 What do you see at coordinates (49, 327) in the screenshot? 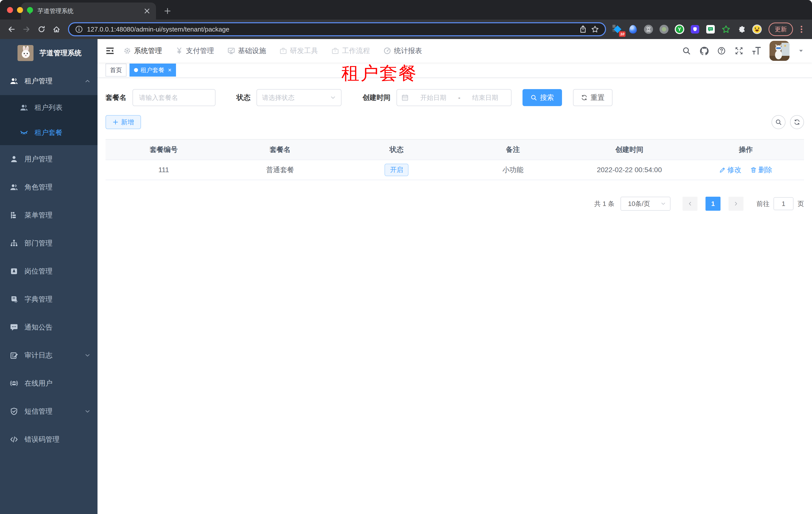
I see `sidebar-item-notice: 通知公告` at bounding box center [49, 327].